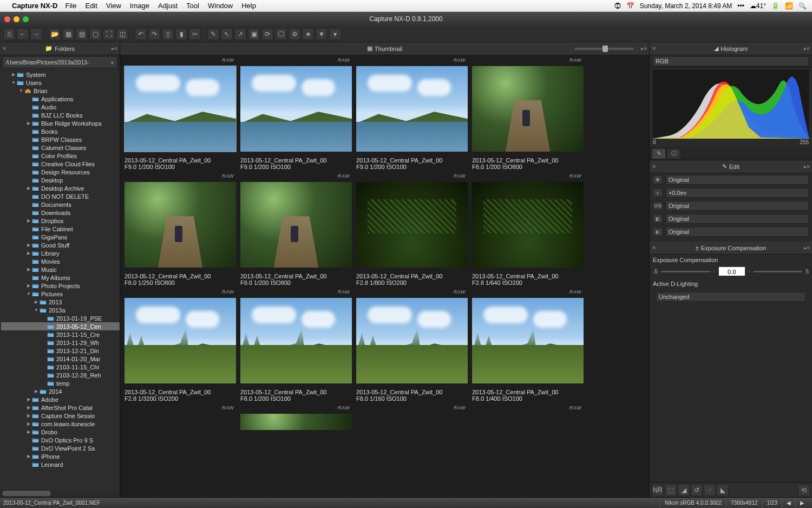 Image resolution: width=812 pixels, height=508 pixels. What do you see at coordinates (61, 456) in the screenshot?
I see `folder-iphone: ▶iPhone` at bounding box center [61, 456].